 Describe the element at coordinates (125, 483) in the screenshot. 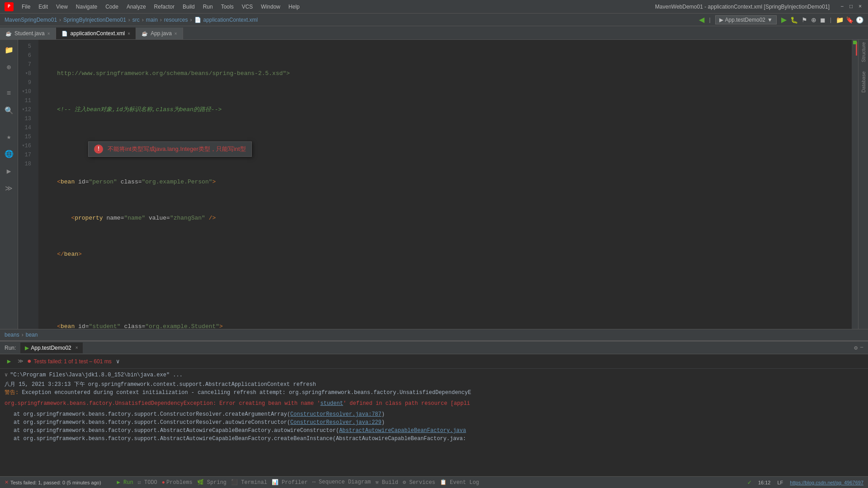

I see `run-tool-tab: ▶ Run` at that location.